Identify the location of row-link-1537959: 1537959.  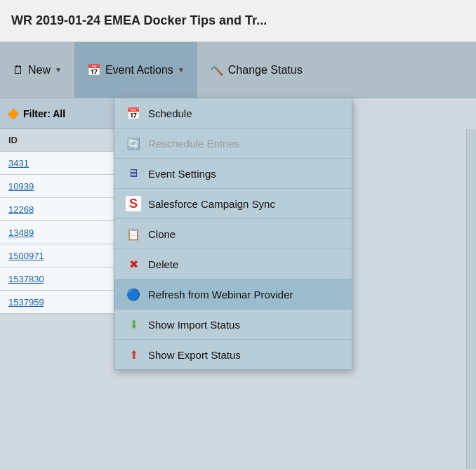
(27, 302).